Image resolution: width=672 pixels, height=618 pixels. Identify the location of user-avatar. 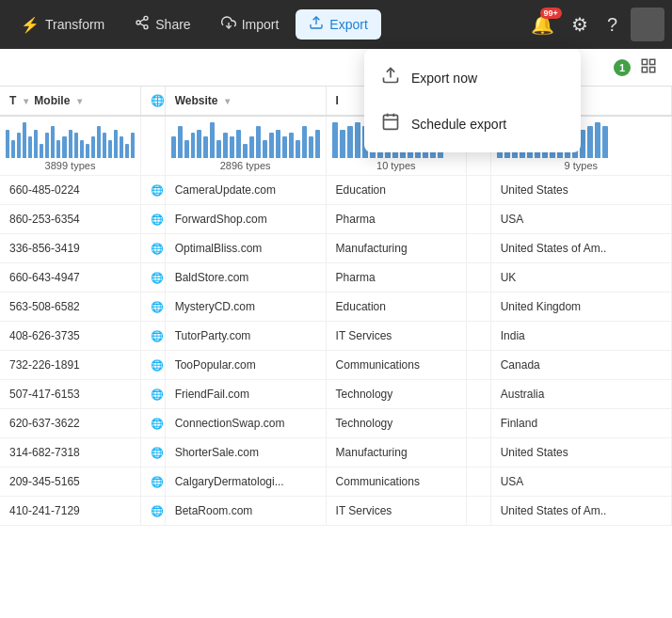
(648, 24).